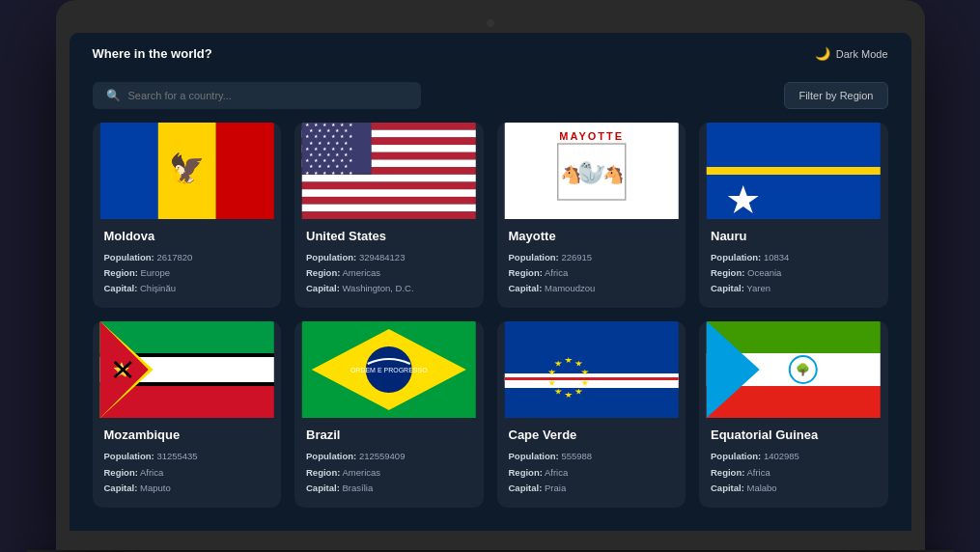 The width and height of the screenshot is (980, 552). I want to click on card-info: Cape Verde Population: 555988 Region: Af…, so click(592, 462).